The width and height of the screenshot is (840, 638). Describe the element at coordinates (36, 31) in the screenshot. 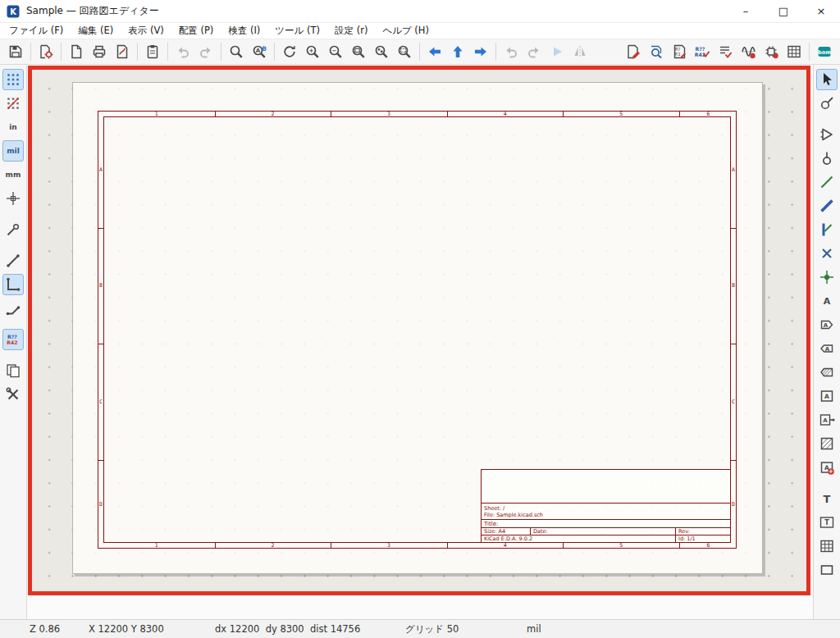

I see `menu-file: ファイル (F)` at that location.